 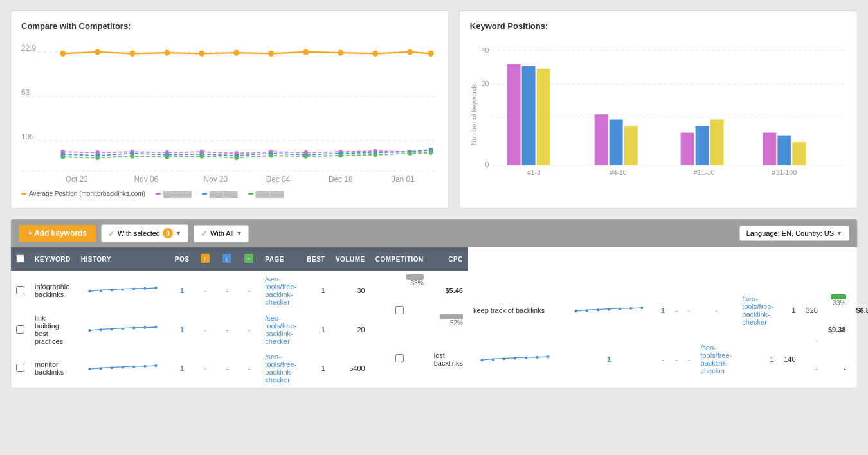 I want to click on table-row: infographic backlinks 1 - - - /seo-tools…, so click(x=440, y=280).